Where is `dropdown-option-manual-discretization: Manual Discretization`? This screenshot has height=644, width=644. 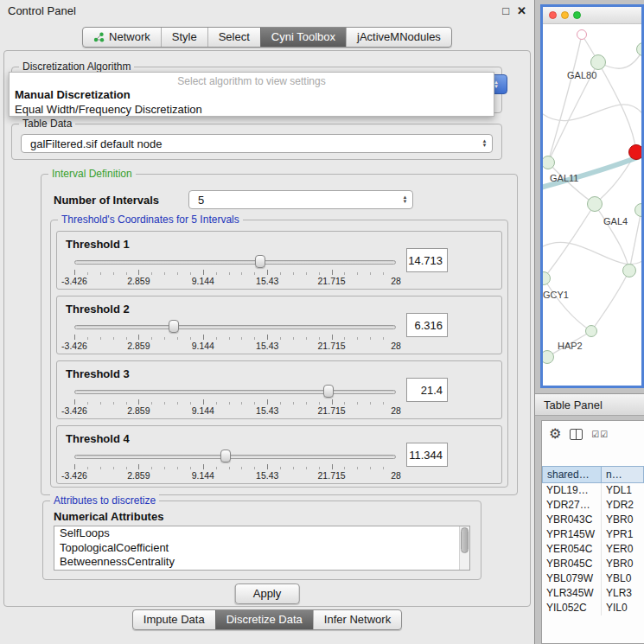
dropdown-option-manual-discretization: Manual Discretization is located at coordinates (252, 95).